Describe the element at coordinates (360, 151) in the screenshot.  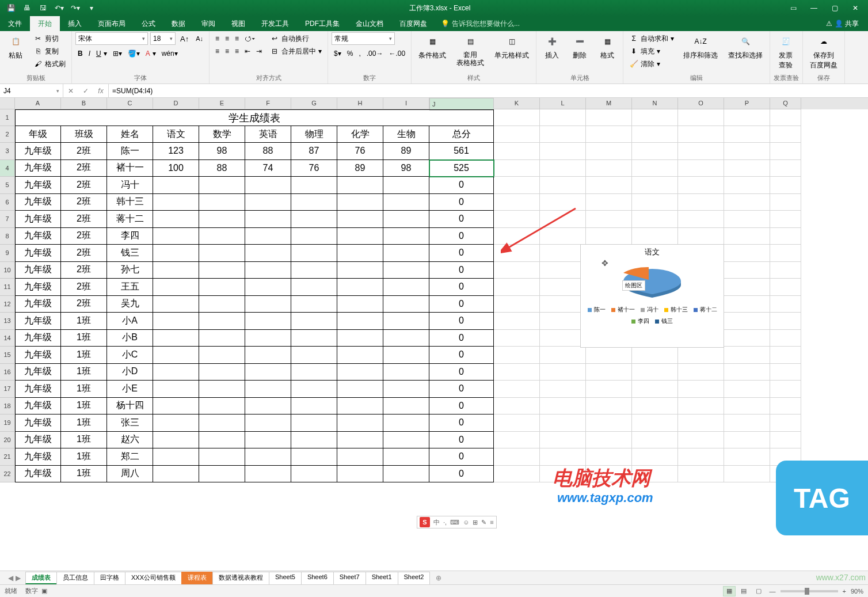
I see `cell: 76` at that location.